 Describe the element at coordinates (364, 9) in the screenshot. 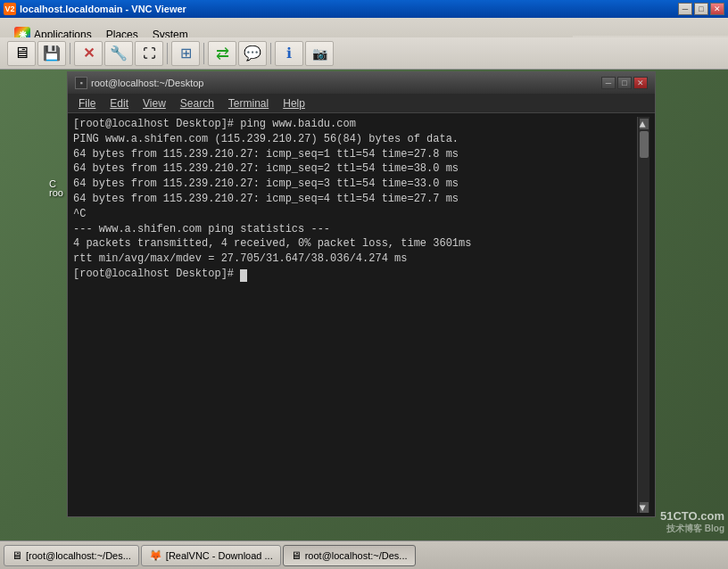

I see `vnc-titlebar: V2 localhost.localdomain - VNC Viewer ─ …` at that location.